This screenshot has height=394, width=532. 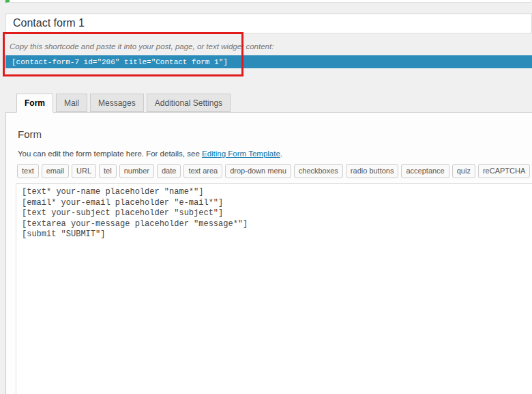 I want to click on editor-tabs: Form Mail Messages Additional Settings, so click(x=123, y=103).